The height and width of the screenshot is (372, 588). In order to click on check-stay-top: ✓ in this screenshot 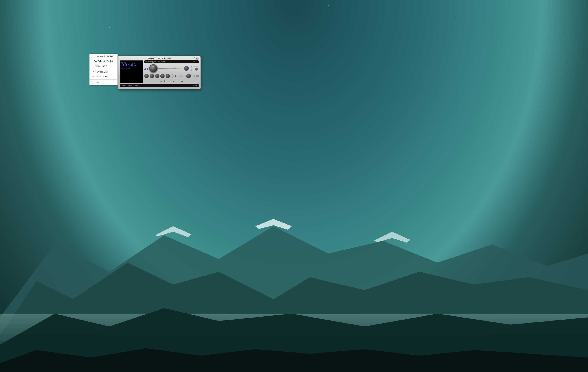, I will do `click(93, 72)`.